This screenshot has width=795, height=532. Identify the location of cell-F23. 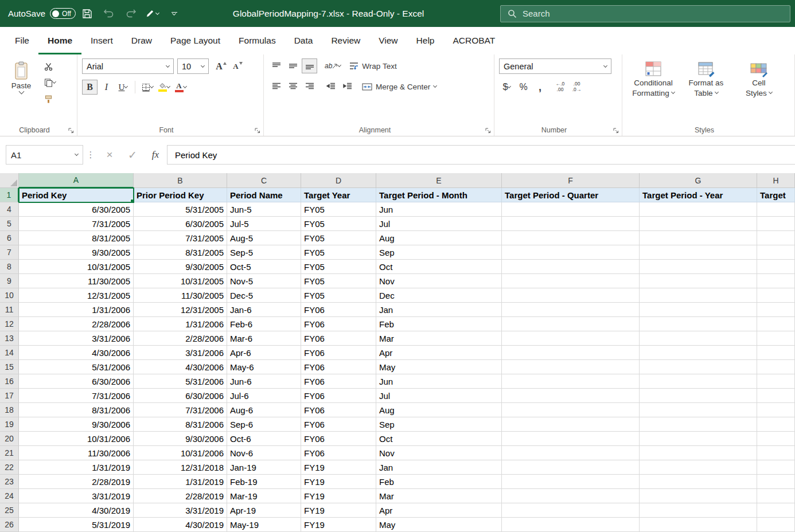
(571, 482).